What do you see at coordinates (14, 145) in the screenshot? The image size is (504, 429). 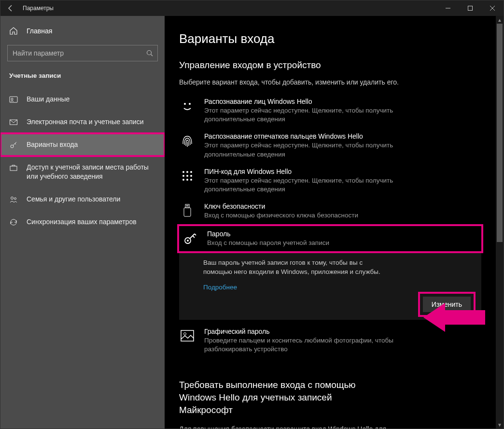 I see `key-icon` at bounding box center [14, 145].